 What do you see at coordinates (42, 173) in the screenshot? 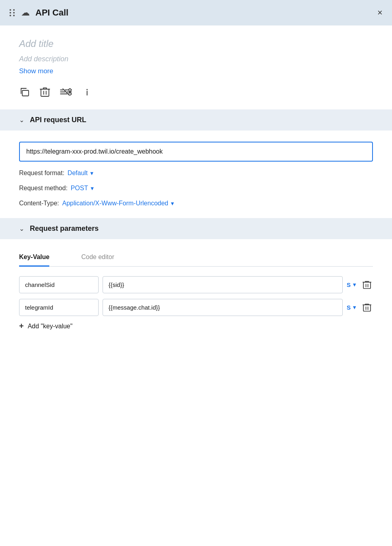
I see `request-format-label: Request format:` at bounding box center [42, 173].